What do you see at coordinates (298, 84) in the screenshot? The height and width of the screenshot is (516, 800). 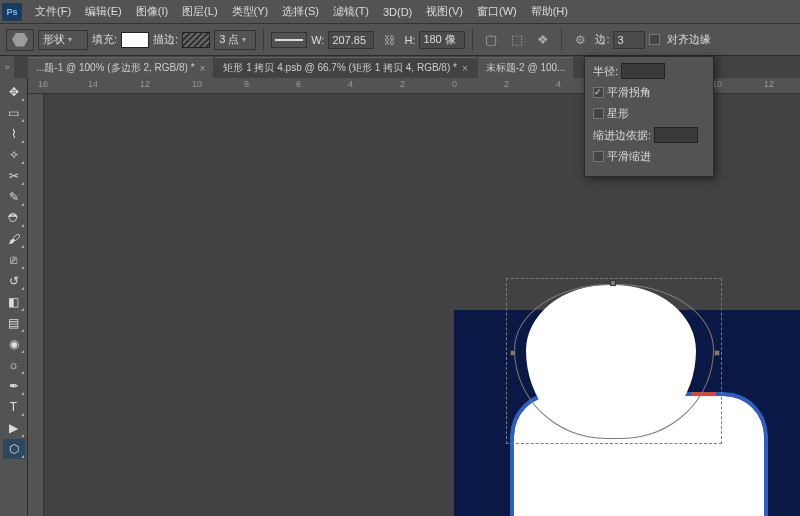 I see `ruler-tick: 6` at bounding box center [298, 84].